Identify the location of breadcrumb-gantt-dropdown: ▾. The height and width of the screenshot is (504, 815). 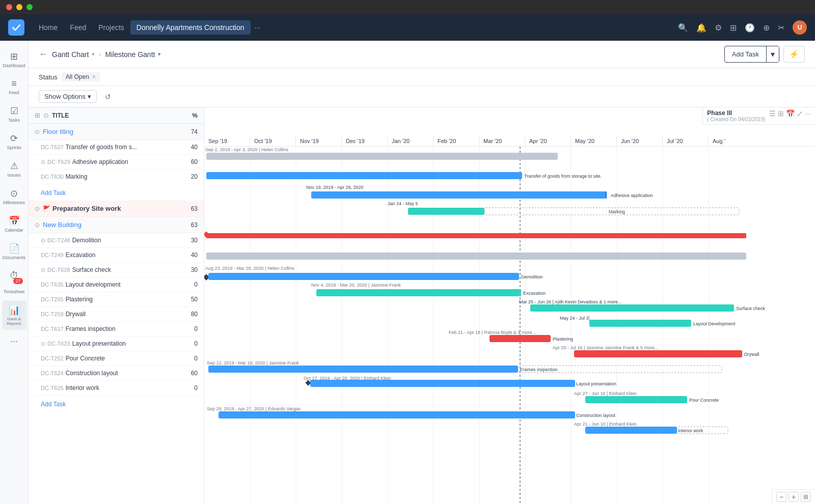
(93, 54).